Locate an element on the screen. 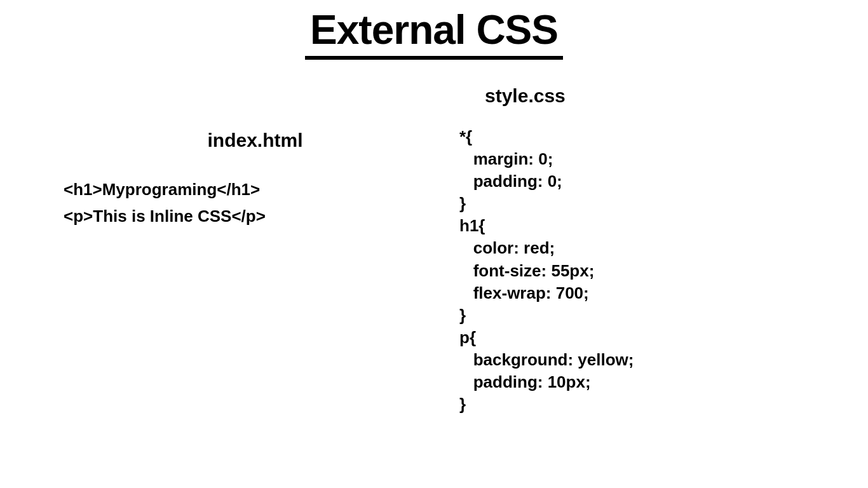  css-code-line-4: } is located at coordinates (632, 203).